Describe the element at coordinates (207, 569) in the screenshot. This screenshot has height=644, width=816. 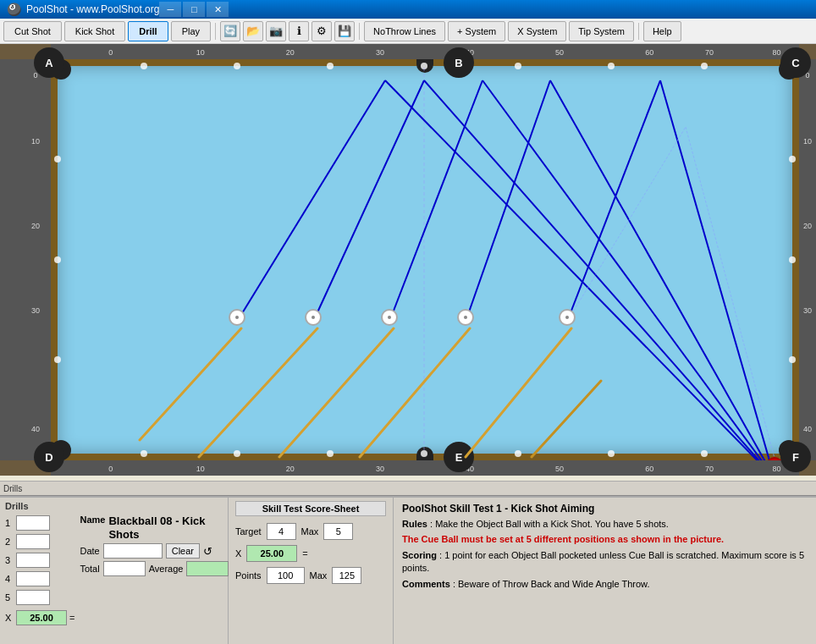
I see `average-box` at that location.